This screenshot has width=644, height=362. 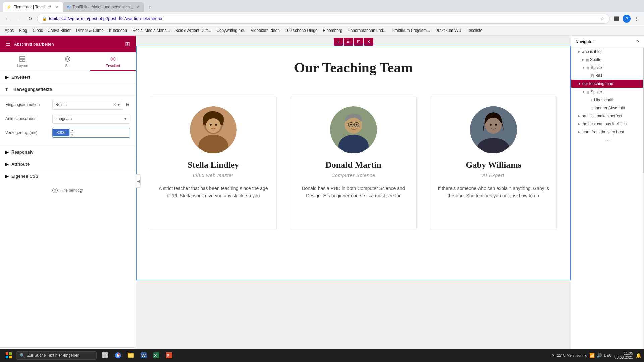 What do you see at coordinates (624, 353) in the screenshot?
I see `taskbar-time-display: 11:05` at bounding box center [624, 353].